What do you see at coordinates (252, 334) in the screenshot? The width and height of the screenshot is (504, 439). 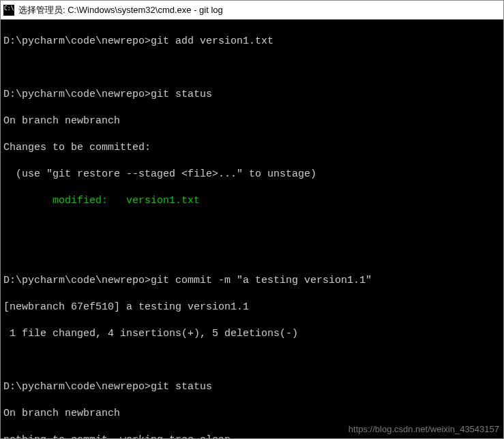 I see `output-line: 1 file changed, 4 insertions(+), 5 delet…` at bounding box center [252, 334].